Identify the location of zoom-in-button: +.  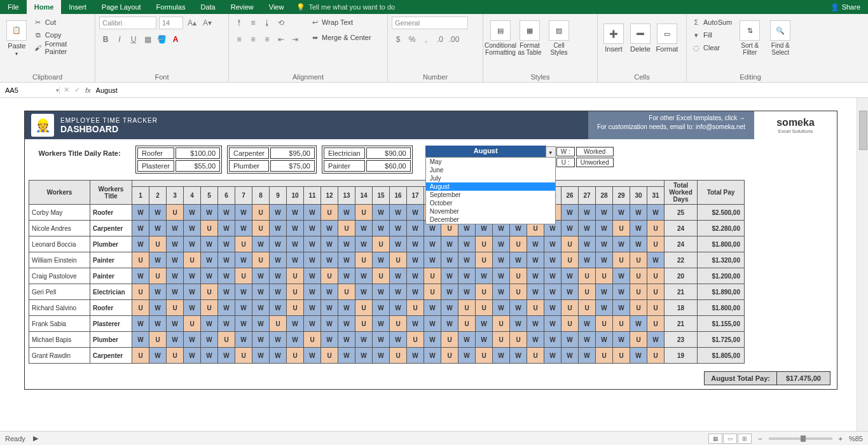
(841, 439).